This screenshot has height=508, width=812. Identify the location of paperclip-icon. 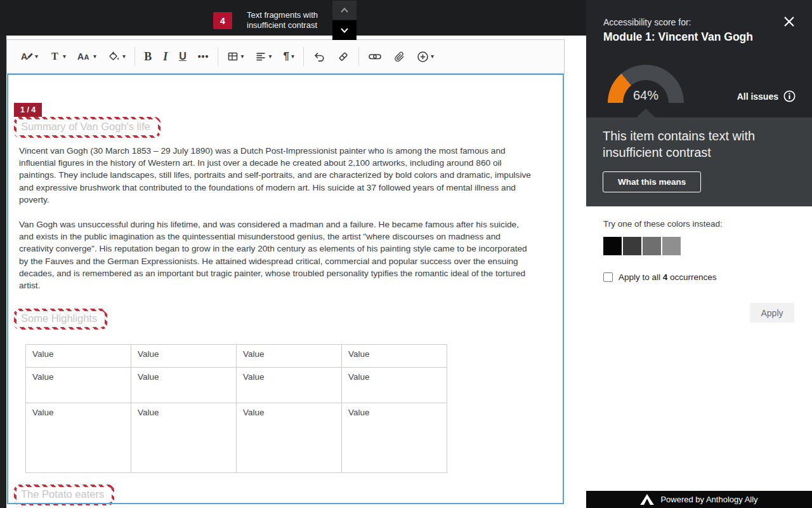
(400, 57).